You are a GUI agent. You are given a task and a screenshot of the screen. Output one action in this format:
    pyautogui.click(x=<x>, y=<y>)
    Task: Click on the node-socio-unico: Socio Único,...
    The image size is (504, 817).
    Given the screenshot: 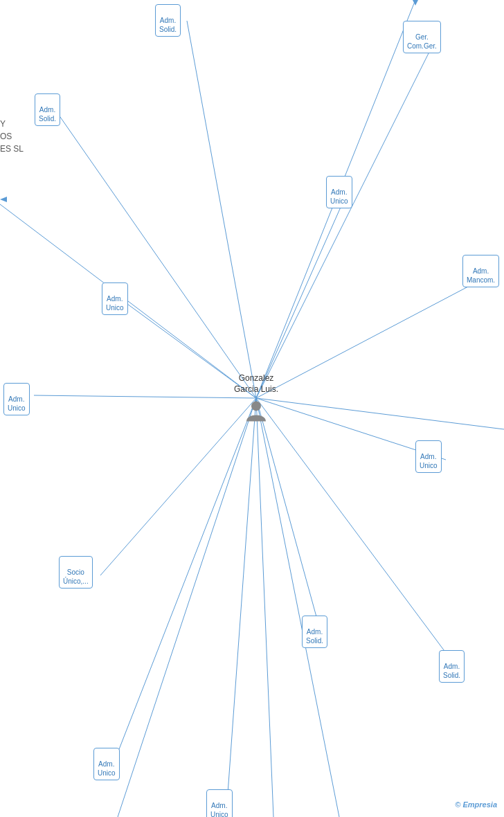 What is the action you would take?
    pyautogui.click(x=76, y=572)
    